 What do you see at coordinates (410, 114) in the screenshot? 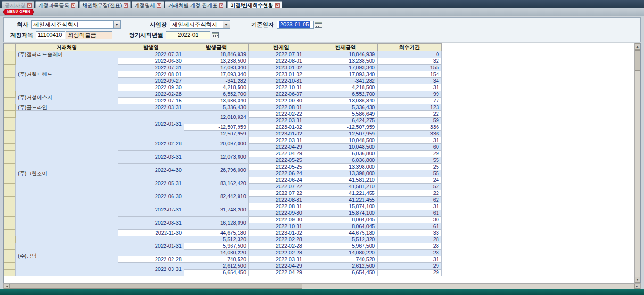
I see `collect-days-cell: 22` at bounding box center [410, 114].